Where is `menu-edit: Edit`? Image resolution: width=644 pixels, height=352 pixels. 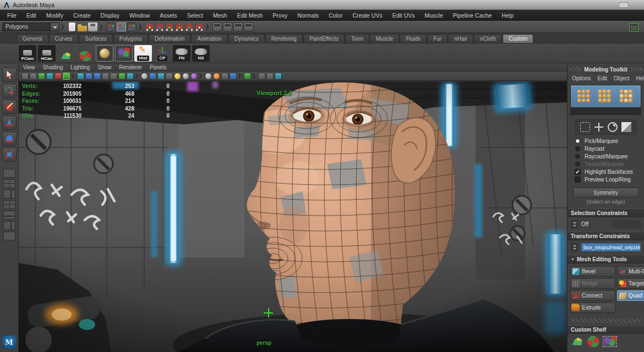 menu-edit: Edit is located at coordinates (31, 15).